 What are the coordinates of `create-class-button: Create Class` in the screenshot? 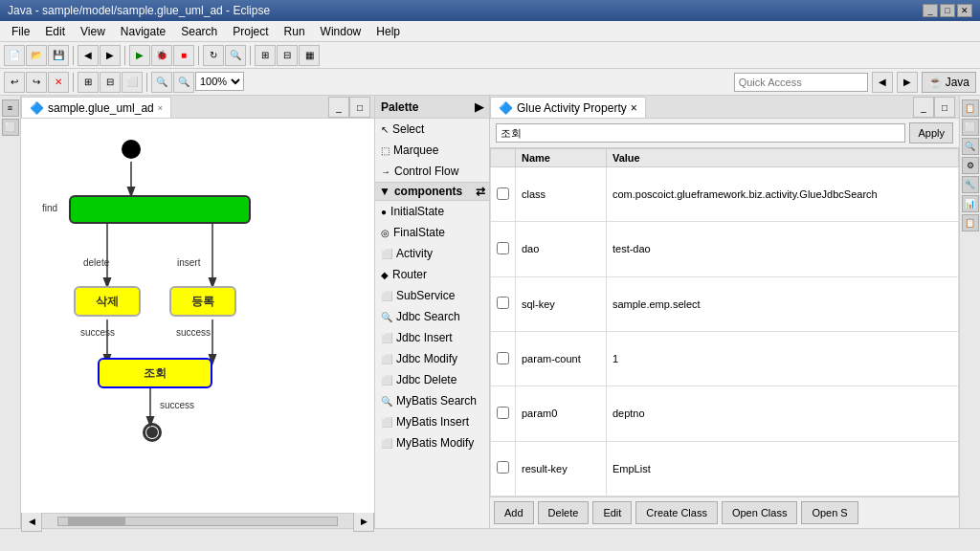 It's located at (677, 513).